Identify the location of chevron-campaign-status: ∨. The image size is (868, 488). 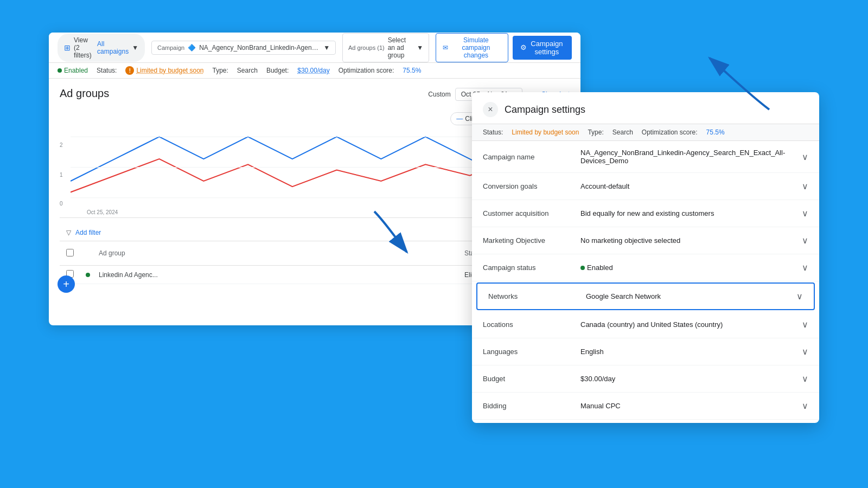
(805, 268).